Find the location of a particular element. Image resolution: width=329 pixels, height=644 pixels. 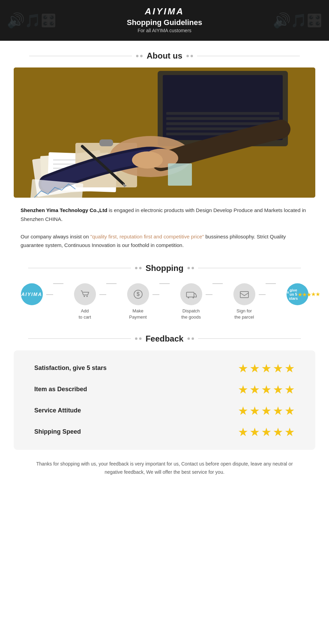

feedback-card: Satisfaction, give 5 stars ★ ★ ★ ★ ★ Ite… is located at coordinates (164, 400).